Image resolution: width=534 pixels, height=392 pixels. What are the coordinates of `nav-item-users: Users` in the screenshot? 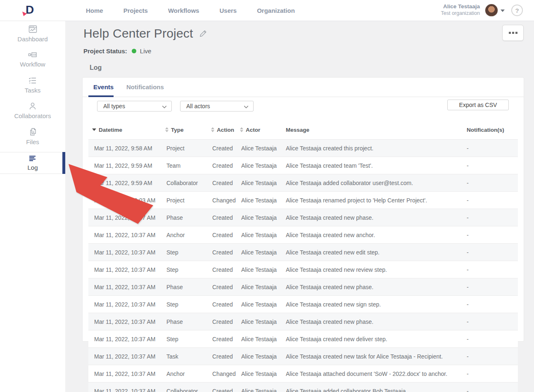 It's located at (228, 11).